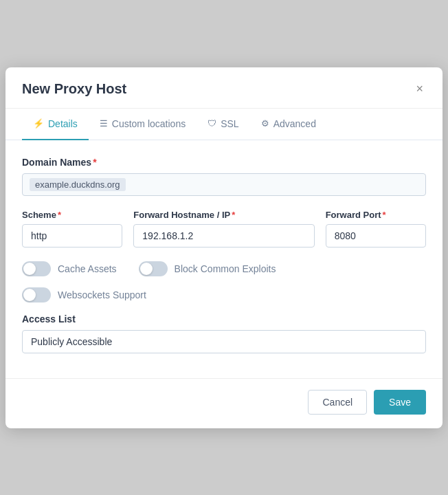 The image size is (448, 495). Describe the element at coordinates (55, 124) in the screenshot. I see `tab-details: ⚡ Details` at that location.